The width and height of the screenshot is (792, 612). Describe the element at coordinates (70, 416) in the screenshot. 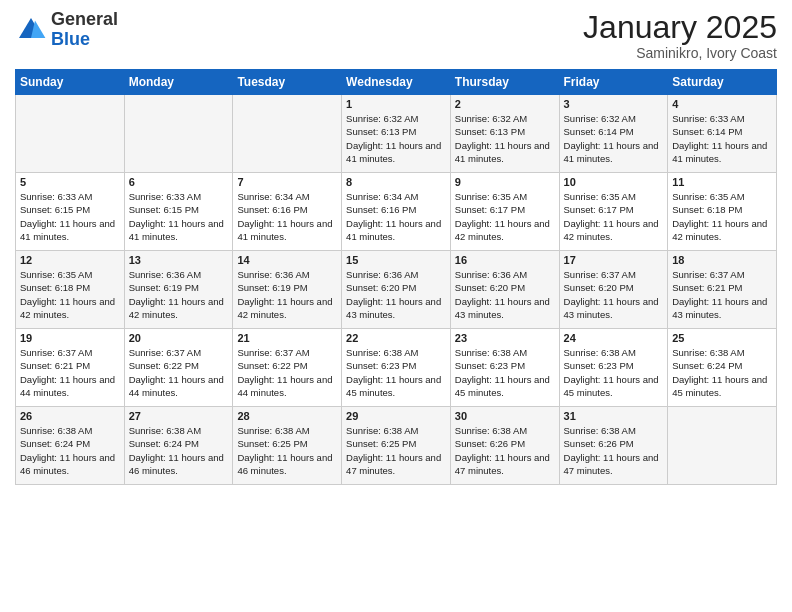

I see `day-number: 26` at that location.